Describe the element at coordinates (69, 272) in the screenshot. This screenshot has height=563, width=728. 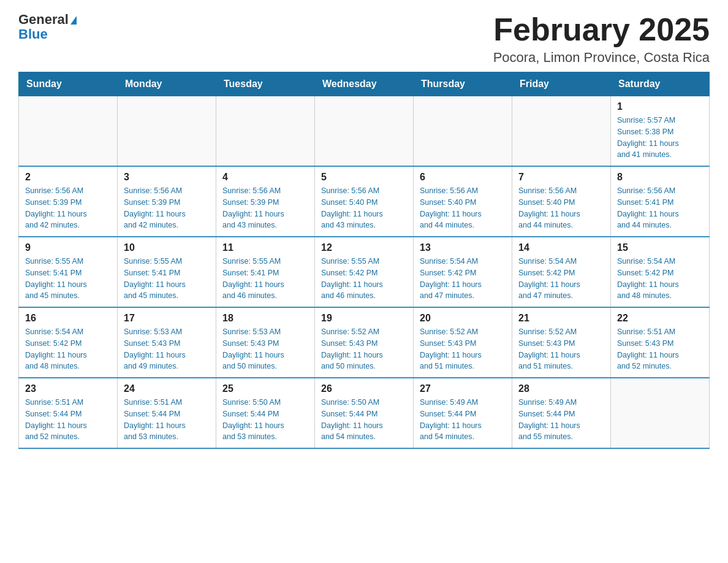
I see `calendar-day-cell: 9Sunrise: 5:55 AMSunset: 5:41 PMDaylight…` at that location.